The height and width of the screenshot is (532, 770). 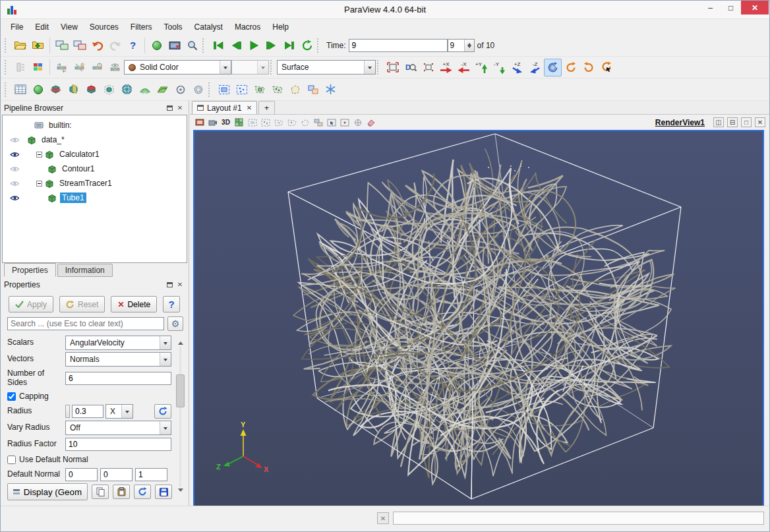 What do you see at coordinates (88, 411) in the screenshot?
I see `radius-input` at bounding box center [88, 411].